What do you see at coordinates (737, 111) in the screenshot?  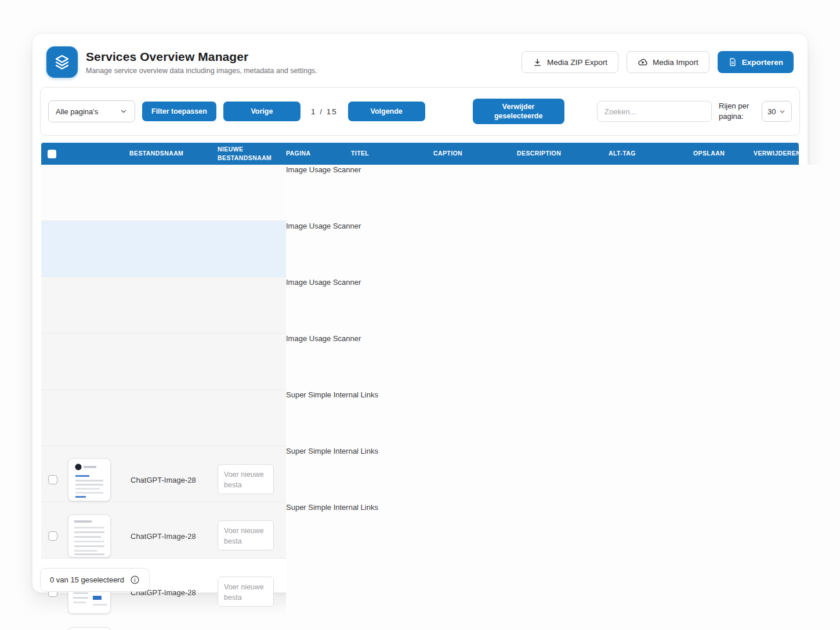 I see `rows-per-page-label: Rijen per pagina:` at bounding box center [737, 111].